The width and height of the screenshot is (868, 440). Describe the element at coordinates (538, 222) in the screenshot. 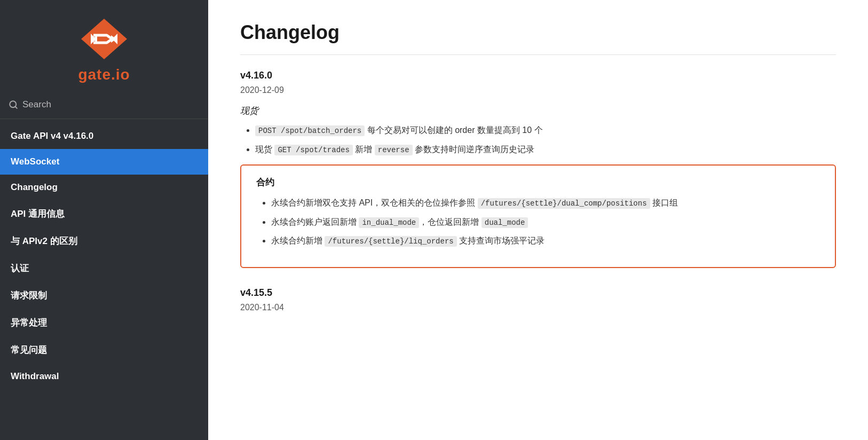

I see `change-list-futures-section: 永续合约新增双仓支持 API，双仓相关的仓位操作参照 /futures/{set…` at that location.